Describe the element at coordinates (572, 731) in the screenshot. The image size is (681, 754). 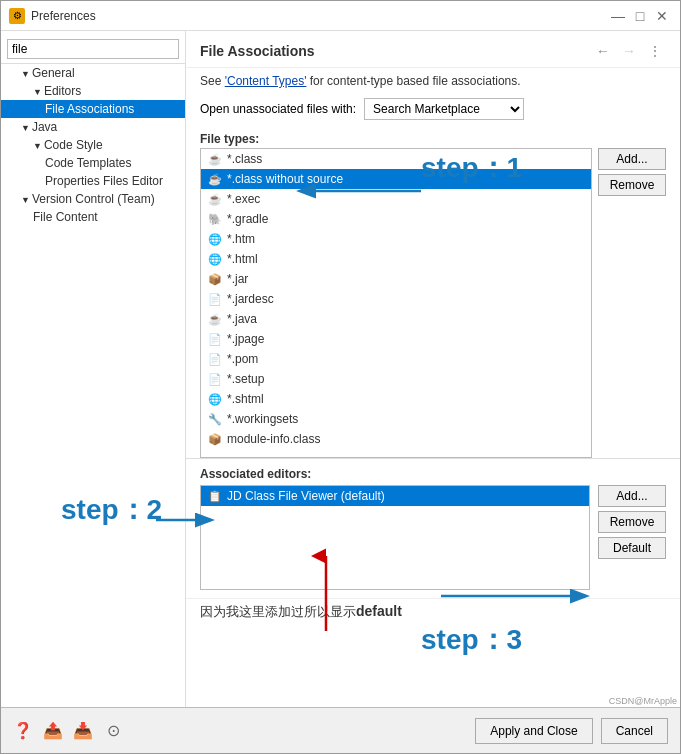
I see `bottom-actions: Apply and Close Cancel` at that location.